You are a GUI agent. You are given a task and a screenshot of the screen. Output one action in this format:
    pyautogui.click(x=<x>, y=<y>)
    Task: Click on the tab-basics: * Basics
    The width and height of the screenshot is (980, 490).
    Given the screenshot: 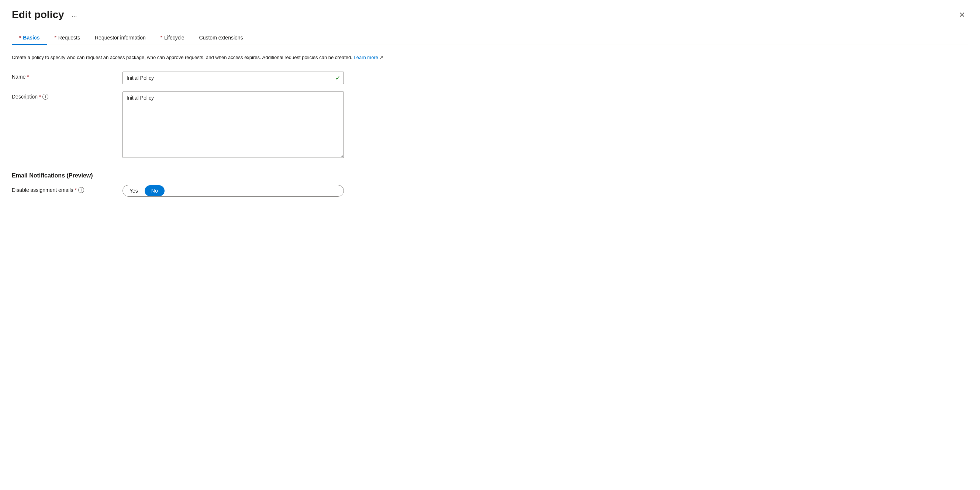 What is the action you would take?
    pyautogui.click(x=30, y=38)
    